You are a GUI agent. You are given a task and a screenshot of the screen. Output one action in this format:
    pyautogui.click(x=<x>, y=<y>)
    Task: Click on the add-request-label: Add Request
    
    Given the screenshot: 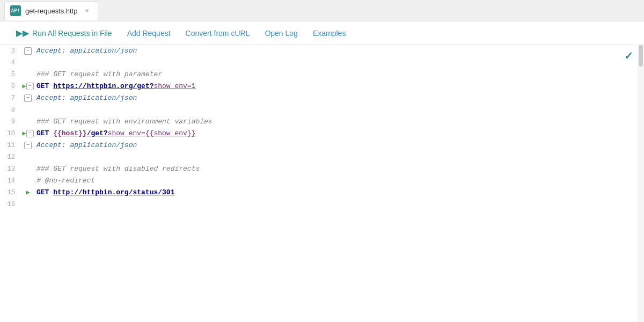 What is the action you would take?
    pyautogui.click(x=149, y=33)
    